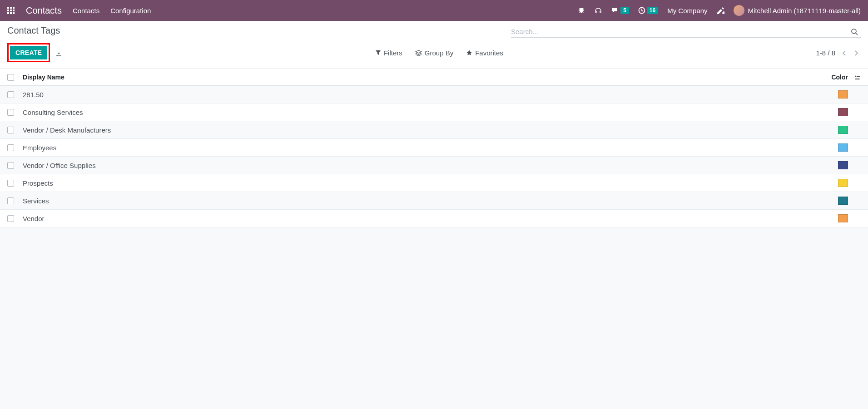 The width and height of the screenshot is (868, 409). Describe the element at coordinates (838, 53) in the screenshot. I see `pager: 1-8 / 8` at that location.